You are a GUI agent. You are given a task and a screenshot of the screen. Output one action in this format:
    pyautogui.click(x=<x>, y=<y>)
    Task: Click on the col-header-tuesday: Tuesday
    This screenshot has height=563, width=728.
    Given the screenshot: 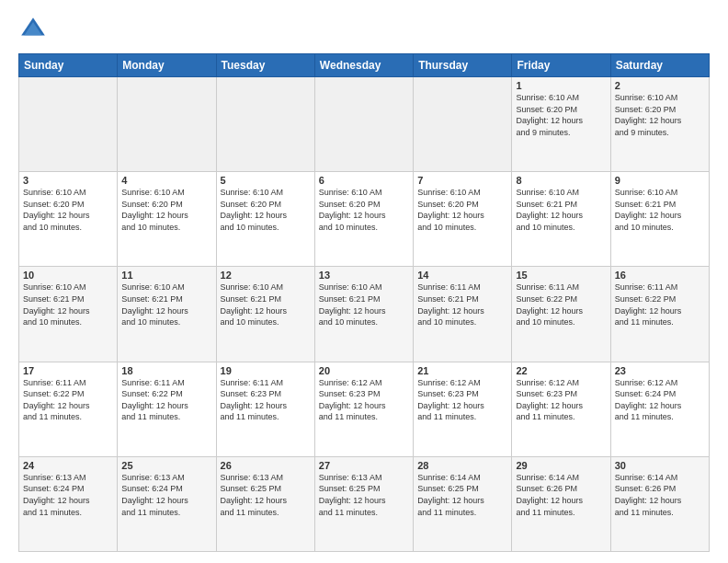 What is the action you would take?
    pyautogui.click(x=265, y=66)
    